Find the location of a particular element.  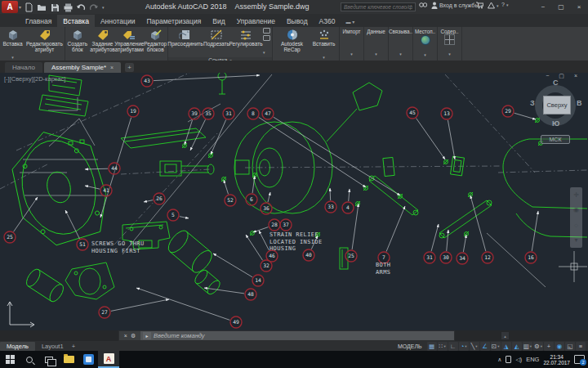

command-close-icon: × is located at coordinates (126, 335).